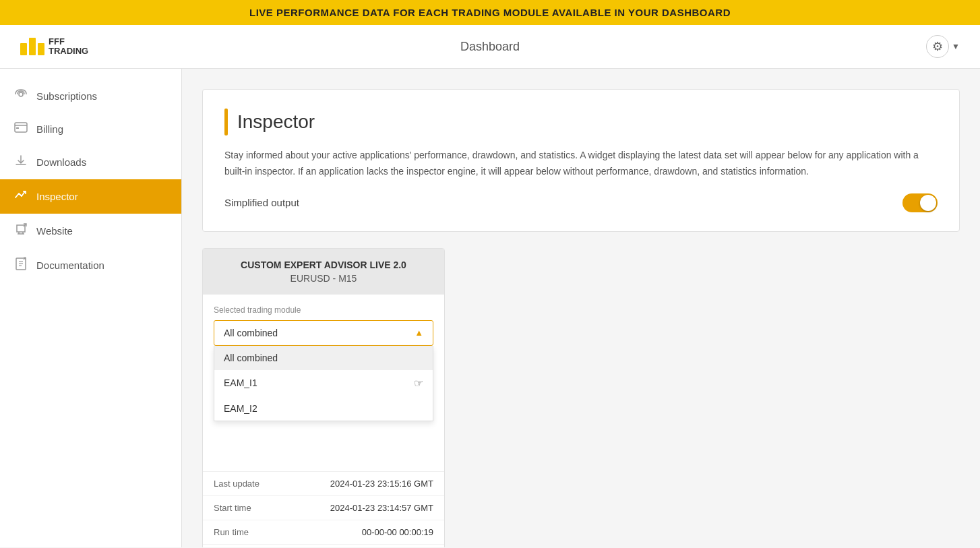 The height and width of the screenshot is (548, 980). What do you see at coordinates (262, 202) in the screenshot?
I see `simplified-output-label: Simplified output` at bounding box center [262, 202].